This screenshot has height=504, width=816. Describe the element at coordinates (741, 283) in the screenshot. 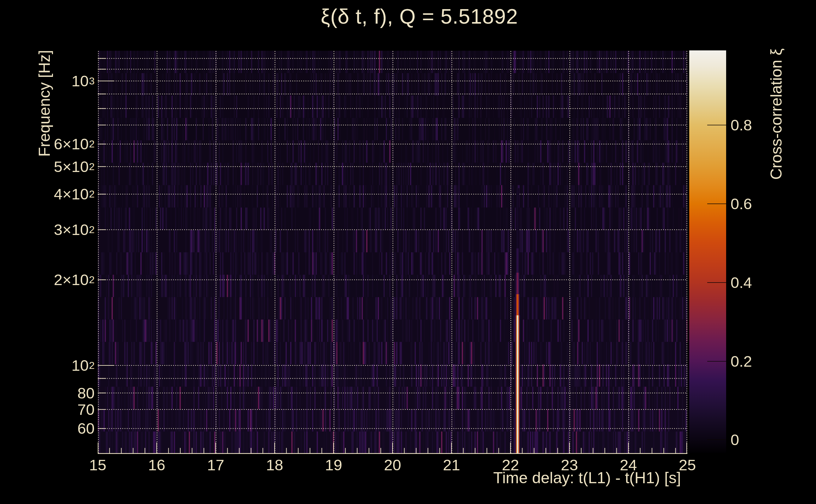

I see `colorbar-tick-label: 0.4` at that location.